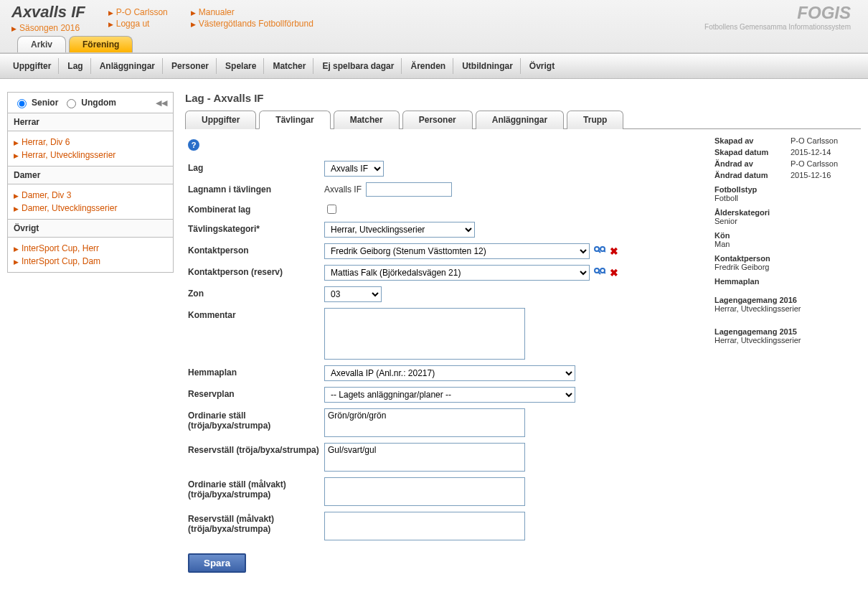 The image size is (868, 600). What do you see at coordinates (343, 189) in the screenshot?
I see `lagnamn-static: Axvalls IF` at bounding box center [343, 189].